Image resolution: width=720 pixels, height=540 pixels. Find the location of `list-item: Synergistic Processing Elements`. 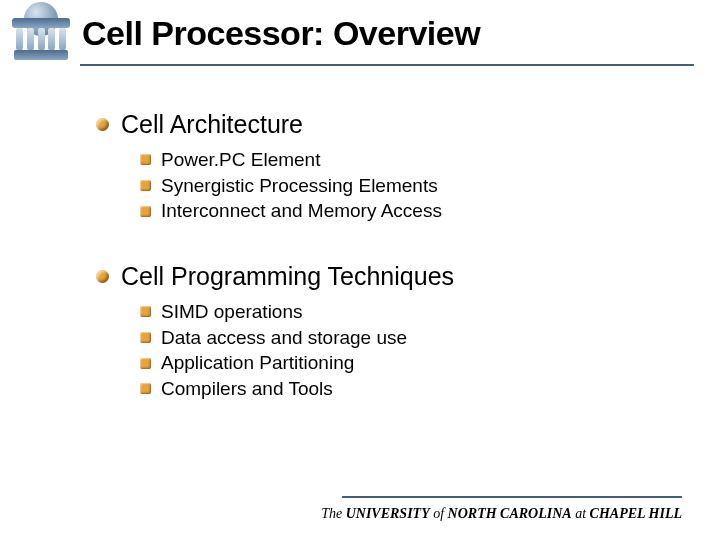

list-item: Synergistic Processing Elements is located at coordinates (398, 186).